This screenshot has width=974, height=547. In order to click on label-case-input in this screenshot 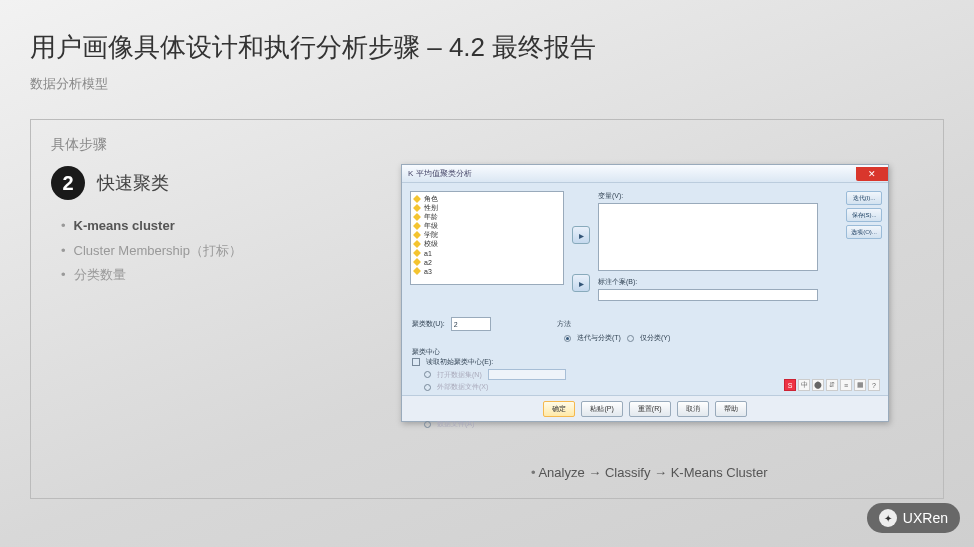, I will do `click(708, 295)`.